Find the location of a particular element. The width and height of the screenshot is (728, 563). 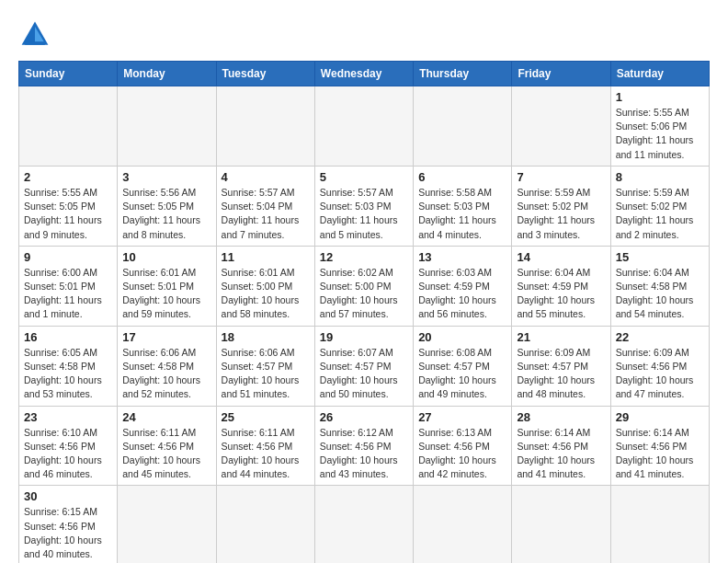

calendar-week-row: 1Sunrise: 5:55 AM Sunset: 5:06 PM Daylig… is located at coordinates (364, 127).